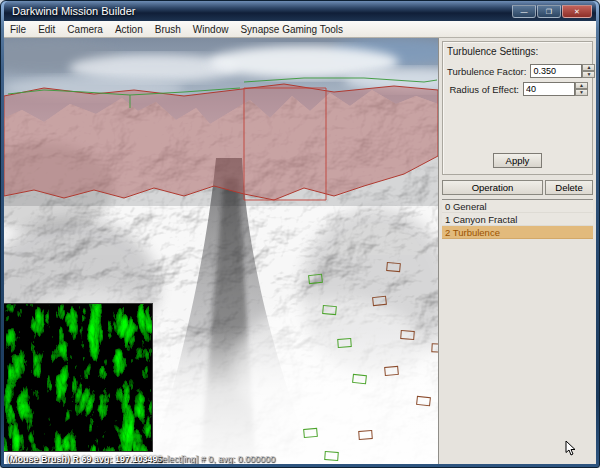 This screenshot has height=468, width=600. What do you see at coordinates (292, 30) in the screenshot?
I see `menu-item-synapse-gaming-tools: Synapse Gaming Tools` at bounding box center [292, 30].